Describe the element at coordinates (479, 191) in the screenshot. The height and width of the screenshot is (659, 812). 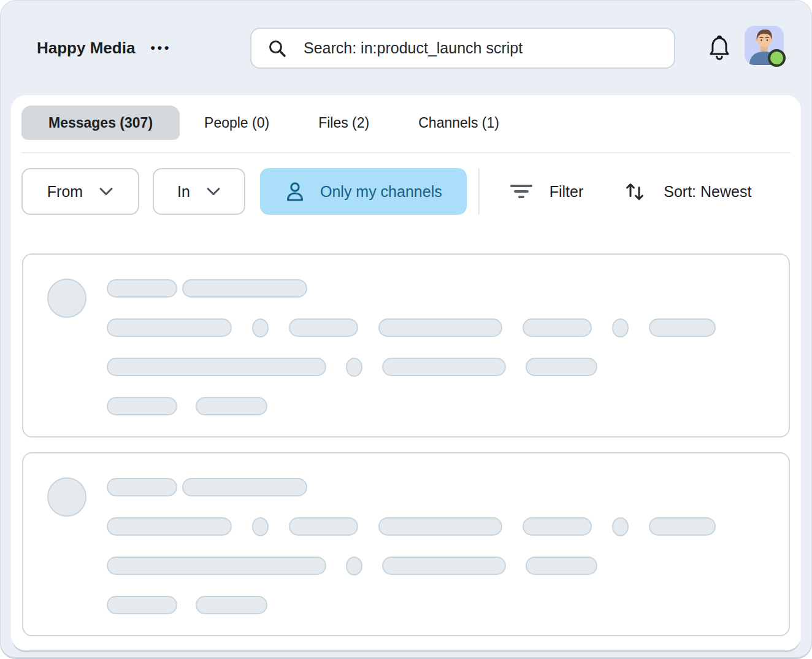
I see `filterbar-divider` at that location.